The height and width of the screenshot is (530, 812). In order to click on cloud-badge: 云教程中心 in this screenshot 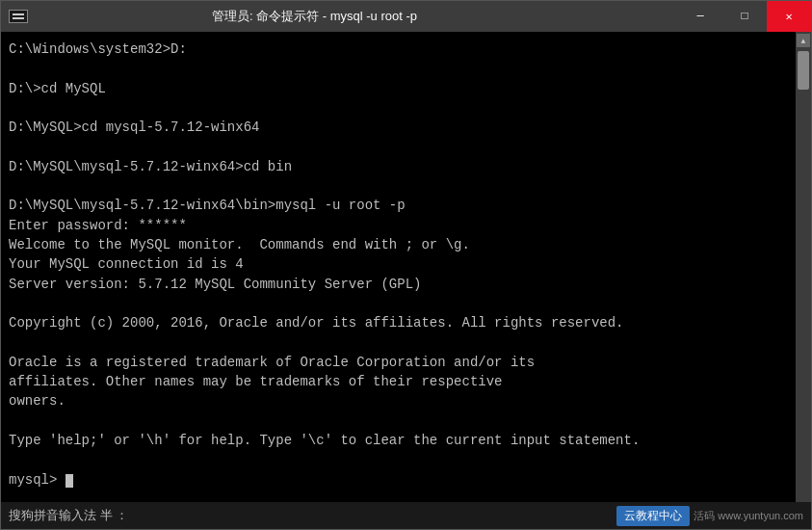, I will do `click(653, 517)`.